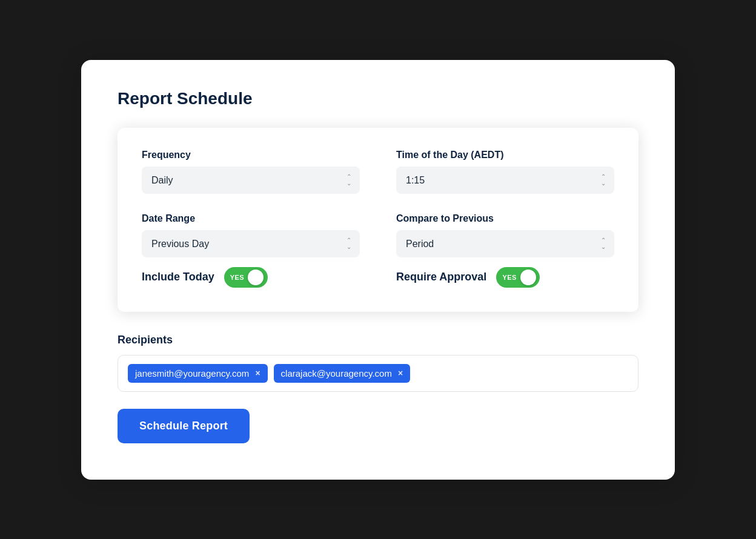  I want to click on schedule-report-button: Schedule Report, so click(184, 426).